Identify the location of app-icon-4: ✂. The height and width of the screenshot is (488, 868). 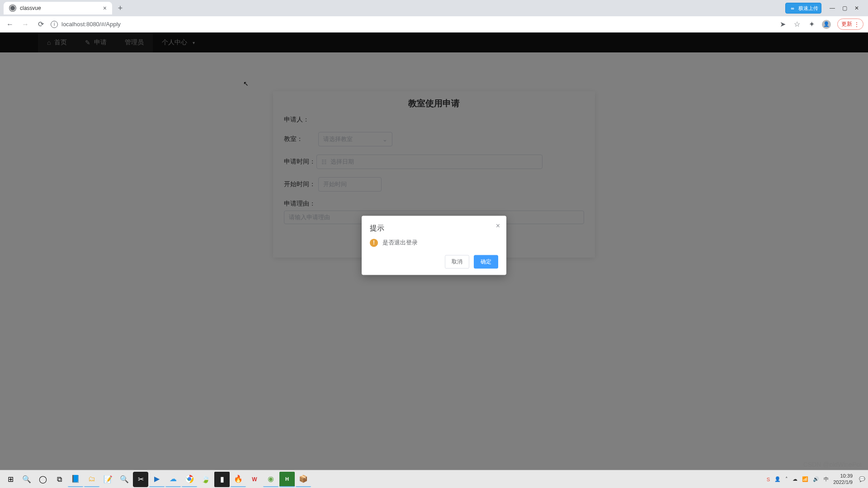
(141, 479).